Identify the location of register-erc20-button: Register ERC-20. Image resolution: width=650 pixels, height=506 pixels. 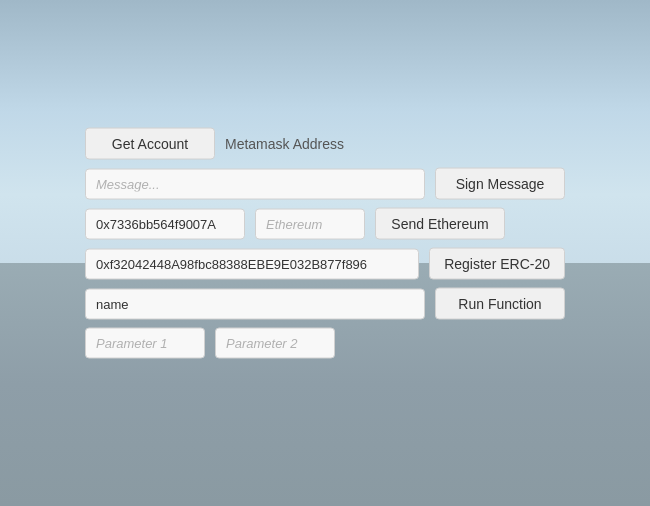
(497, 264).